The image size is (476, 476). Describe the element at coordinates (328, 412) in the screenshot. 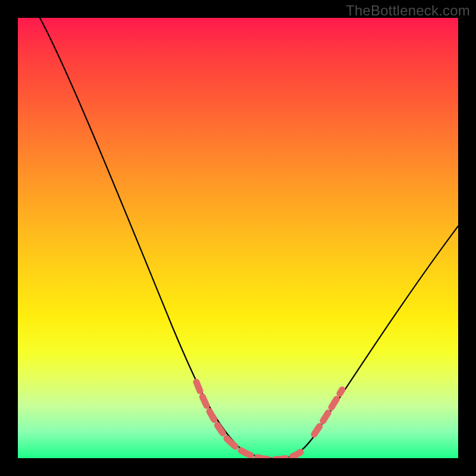

I see `dash-segment-right` at that location.